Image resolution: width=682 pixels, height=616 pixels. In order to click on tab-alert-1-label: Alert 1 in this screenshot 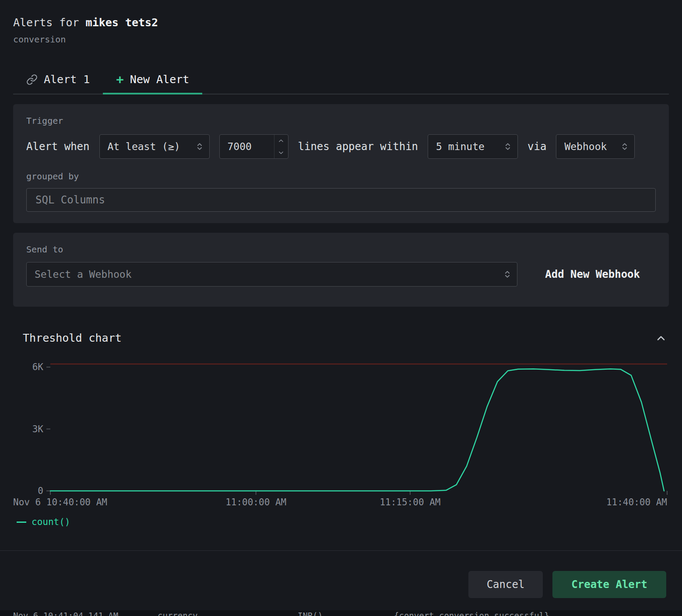, I will do `click(67, 80)`.